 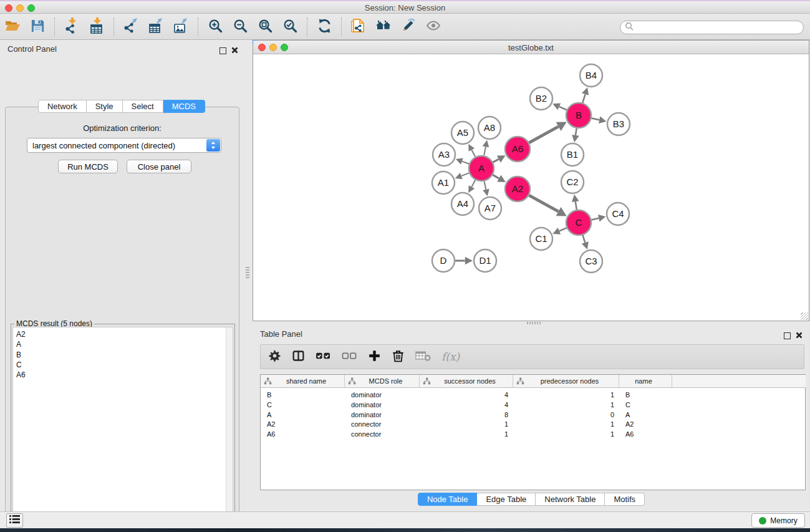 I want to click on delete-column-button, so click(x=398, y=357).